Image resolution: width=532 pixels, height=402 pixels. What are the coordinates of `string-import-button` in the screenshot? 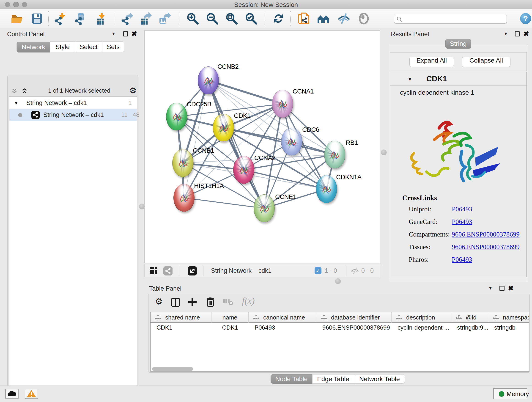 It's located at (304, 19).